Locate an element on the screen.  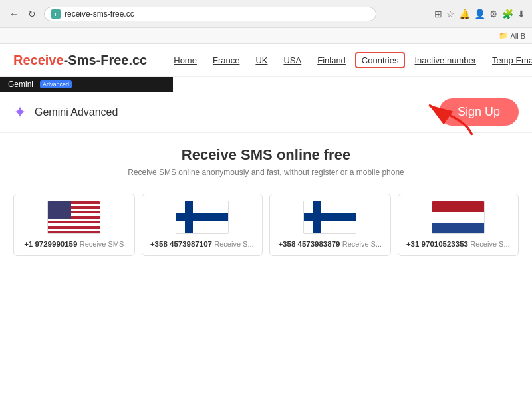
phone-number-us: +1 9729990159 Receive SMS is located at coordinates (74, 244).